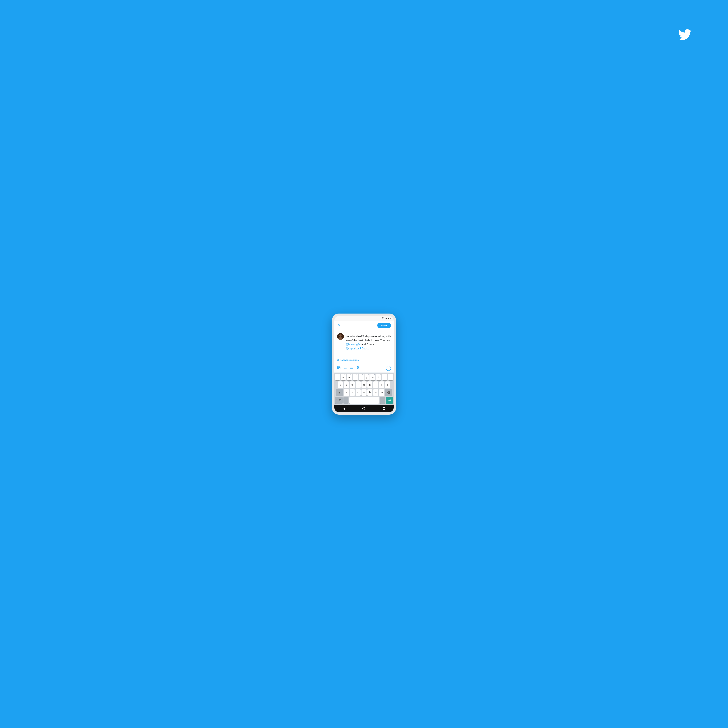 The width and height of the screenshot is (728, 728). What do you see at coordinates (382, 393) in the screenshot?
I see `key-m: m` at bounding box center [382, 393].